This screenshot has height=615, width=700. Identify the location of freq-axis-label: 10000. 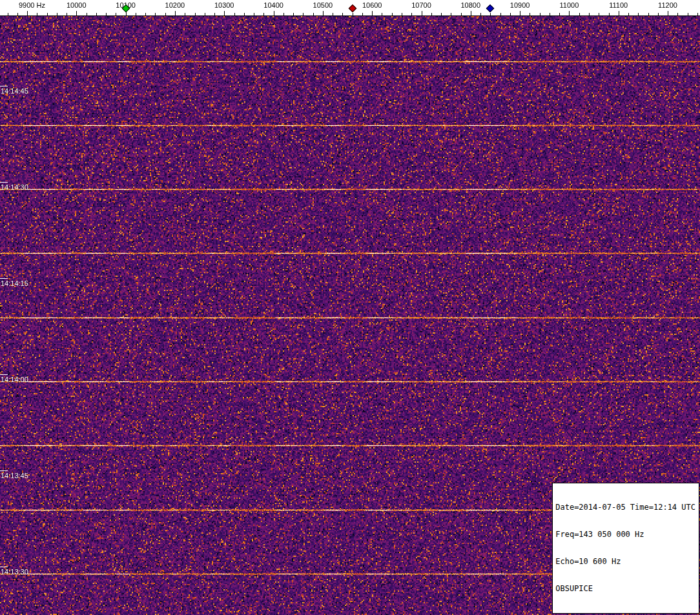
(76, 5).